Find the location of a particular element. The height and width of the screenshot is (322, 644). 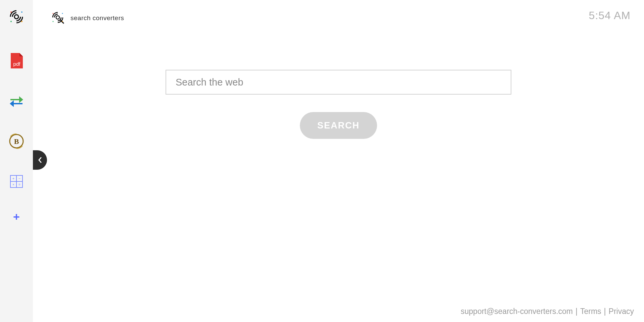

convert-arrows-icon is located at coordinates (16, 101).